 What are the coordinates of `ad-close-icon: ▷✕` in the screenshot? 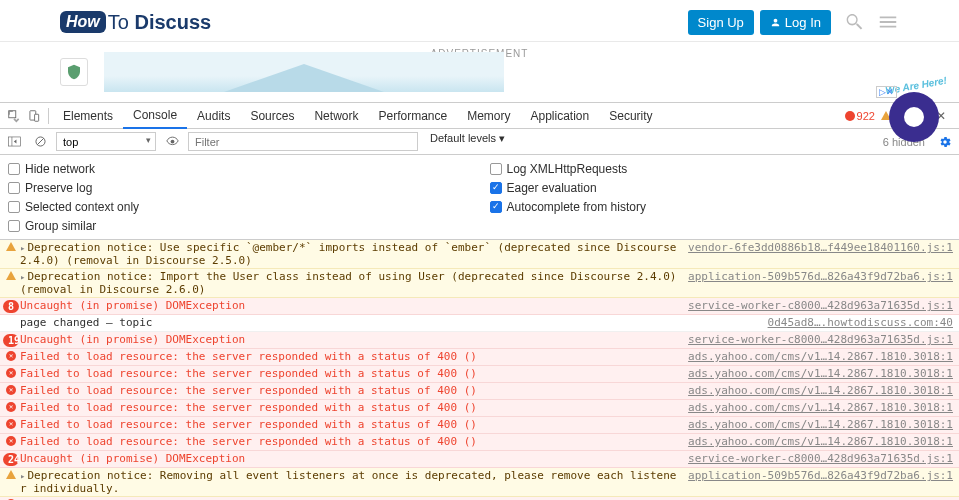 It's located at (886, 92).